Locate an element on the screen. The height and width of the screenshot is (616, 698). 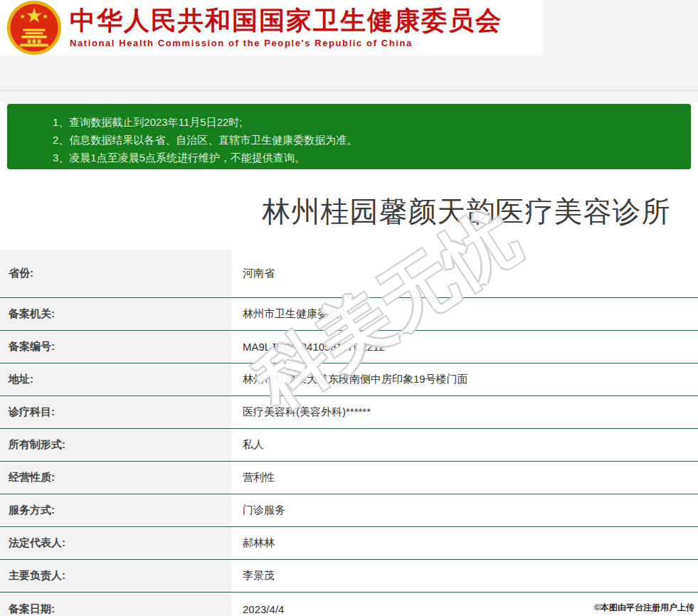
china-national-emblem-icon is located at coordinates (34, 28).